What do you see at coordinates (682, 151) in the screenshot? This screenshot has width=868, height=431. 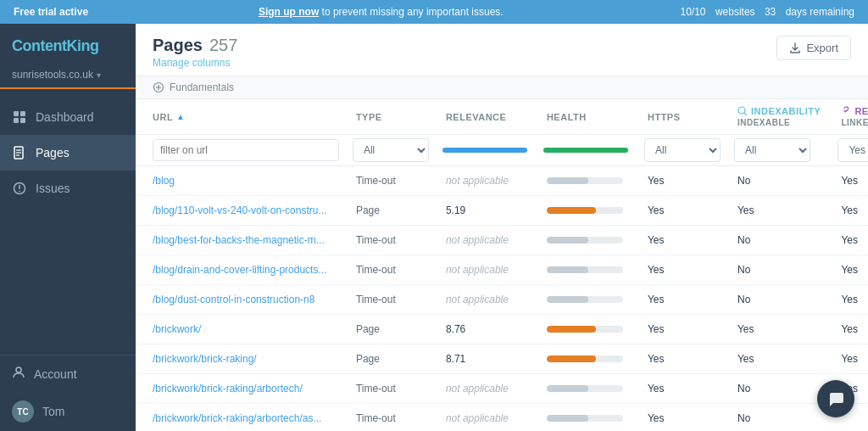 I see `https-filter-cell: All Yes No` at bounding box center [682, 151].